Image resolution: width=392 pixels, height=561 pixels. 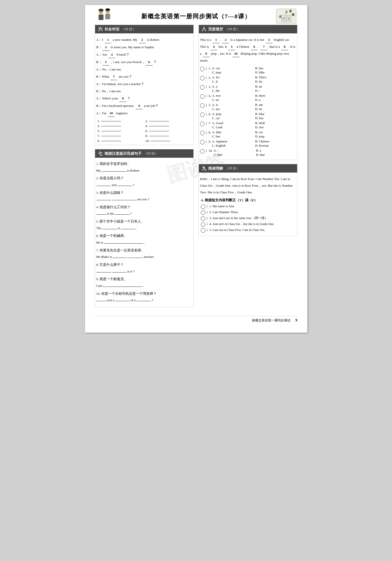 I want to click on s10-blank3, so click(x=144, y=299).